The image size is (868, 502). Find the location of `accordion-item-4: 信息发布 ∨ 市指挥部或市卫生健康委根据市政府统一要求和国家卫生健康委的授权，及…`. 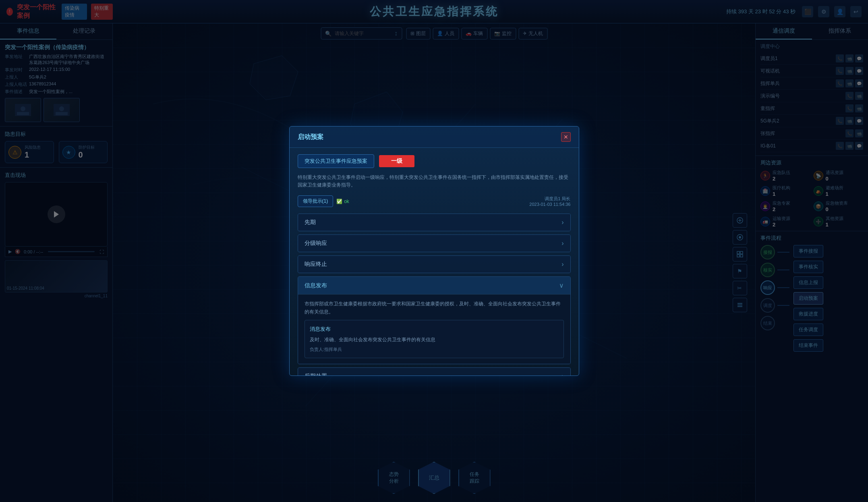

accordion-item-4: 信息发布 ∨ 市指挥部或市卫生健康委根据市政府统一要求和国家卫生健康委的授权，及… is located at coordinates (434, 320).